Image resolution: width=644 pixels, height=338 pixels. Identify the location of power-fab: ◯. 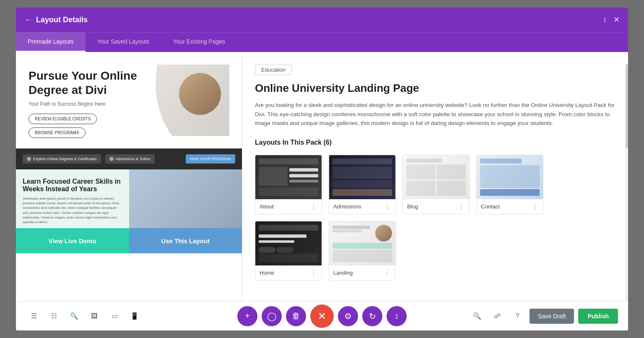
(272, 316).